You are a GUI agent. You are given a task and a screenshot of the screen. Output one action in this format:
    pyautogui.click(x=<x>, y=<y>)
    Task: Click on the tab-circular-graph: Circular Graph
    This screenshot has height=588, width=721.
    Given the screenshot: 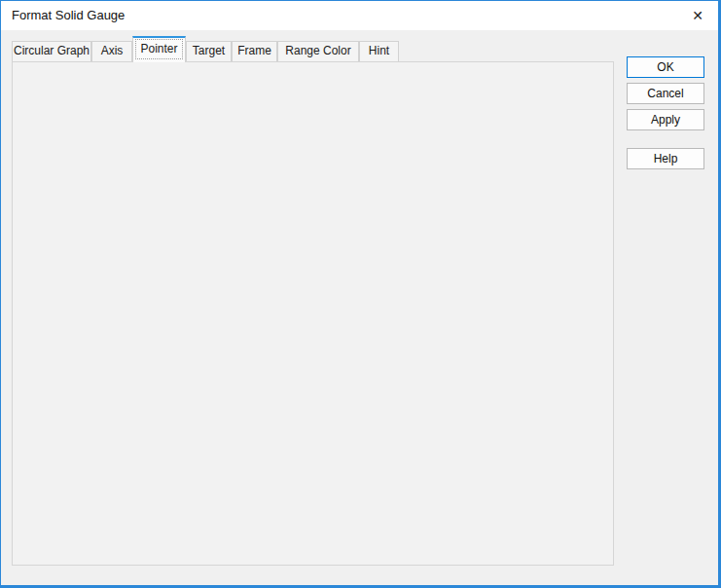 What is the action you would take?
    pyautogui.click(x=52, y=51)
    